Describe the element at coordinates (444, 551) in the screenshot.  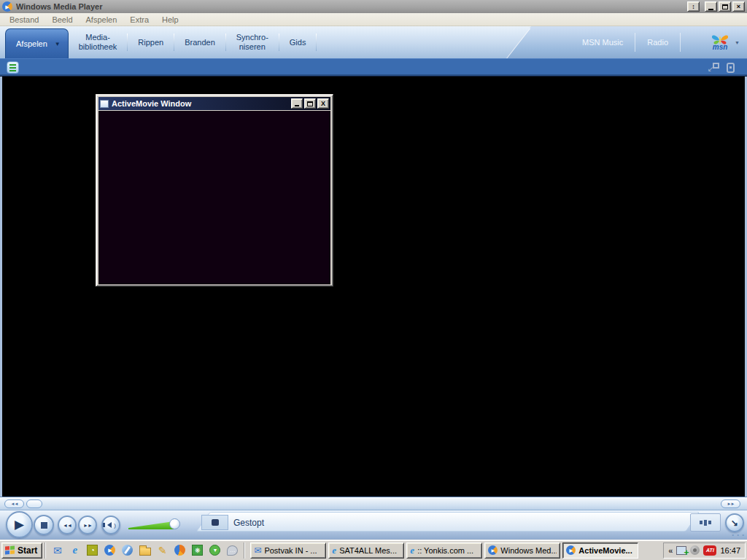
I see `task-yonkis: e :: Yonkis.com ...` at that location.